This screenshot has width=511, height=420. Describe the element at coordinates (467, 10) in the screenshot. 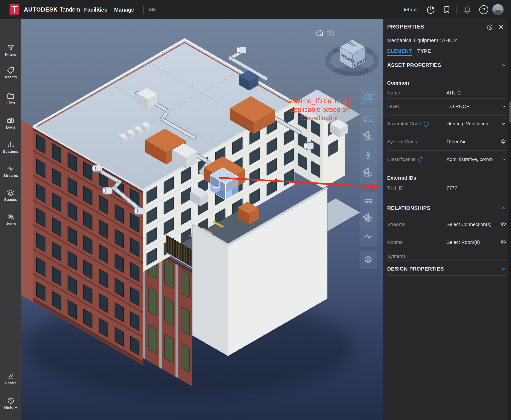

I see `notifications-bell-icon` at that location.